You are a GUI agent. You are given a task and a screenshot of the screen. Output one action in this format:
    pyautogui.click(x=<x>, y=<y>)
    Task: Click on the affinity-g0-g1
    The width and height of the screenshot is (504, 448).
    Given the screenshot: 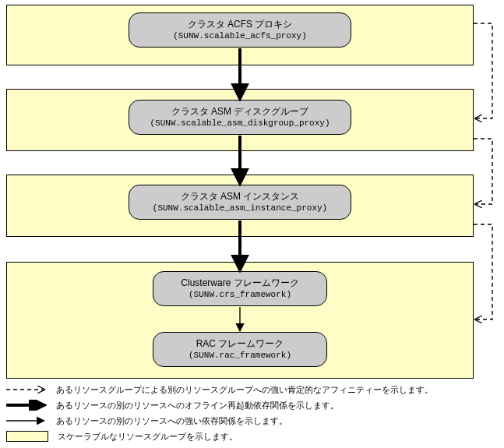 What is the action you would take?
    pyautogui.click(x=483, y=71)
    